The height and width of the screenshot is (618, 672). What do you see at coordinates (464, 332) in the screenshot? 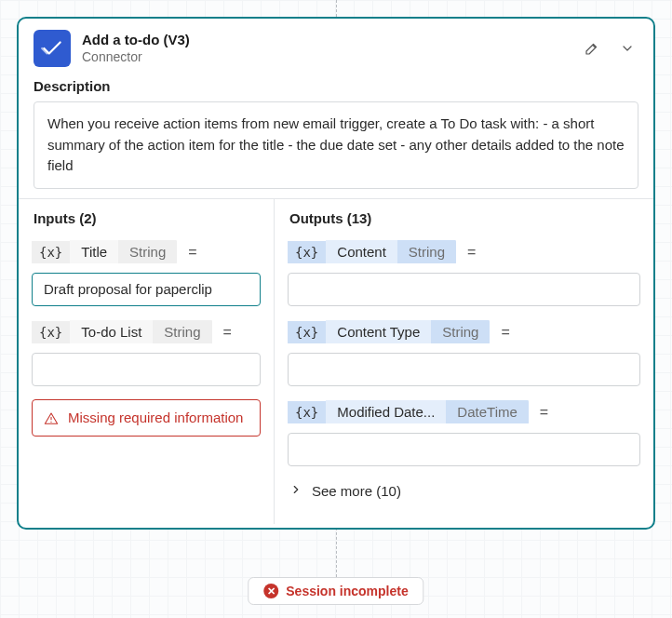
I see `output-param-contenttype: {x} Content Type String =` at bounding box center [464, 332].